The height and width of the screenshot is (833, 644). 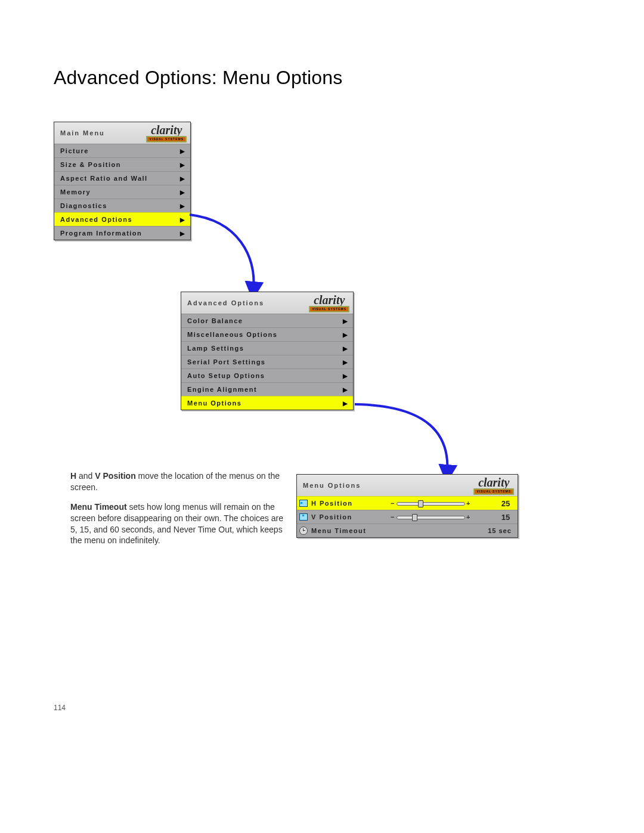 I want to click on h-position-value: 25, so click(x=506, y=503).